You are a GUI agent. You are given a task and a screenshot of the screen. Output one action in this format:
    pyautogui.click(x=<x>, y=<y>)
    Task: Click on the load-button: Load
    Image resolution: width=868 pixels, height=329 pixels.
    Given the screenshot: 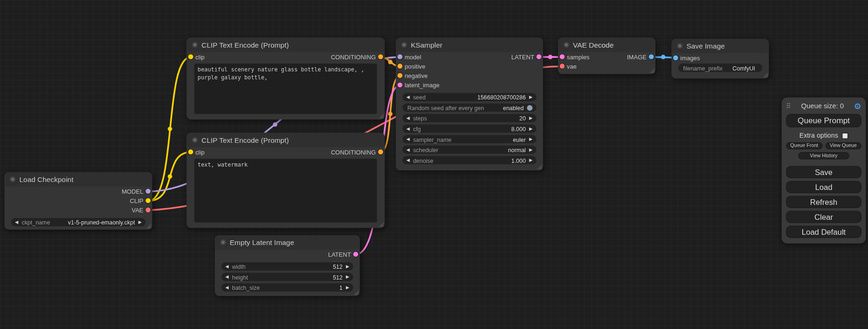 What is the action you would take?
    pyautogui.click(x=824, y=187)
    